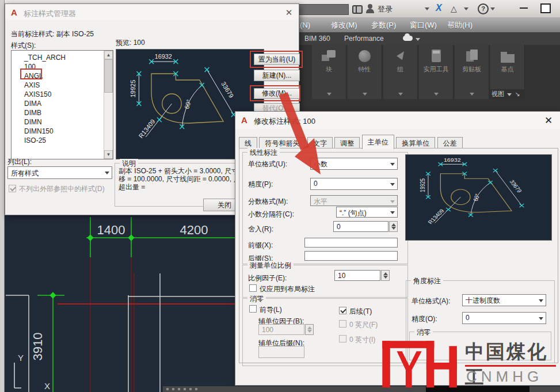 The width and height of the screenshot is (560, 392). Describe the element at coordinates (431, 302) in the screenshot. I see `angular-unit-format-label: 单位格式(A):` at that location.